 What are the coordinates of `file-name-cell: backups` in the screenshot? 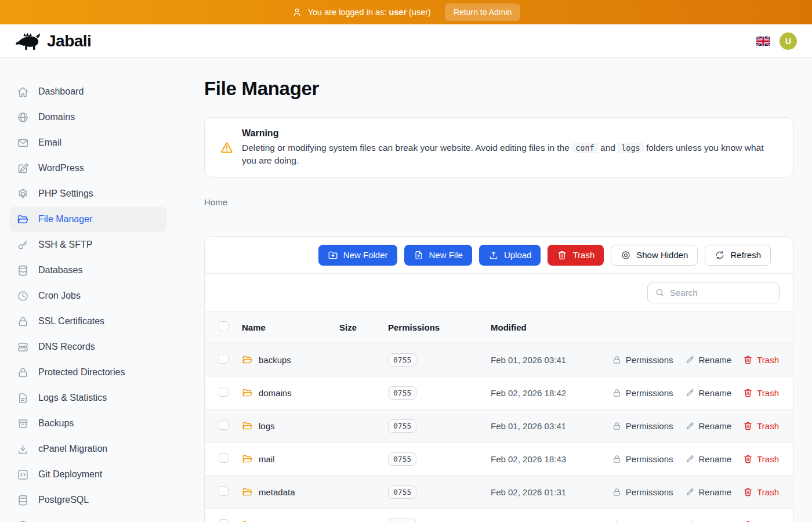 It's located at (291, 360).